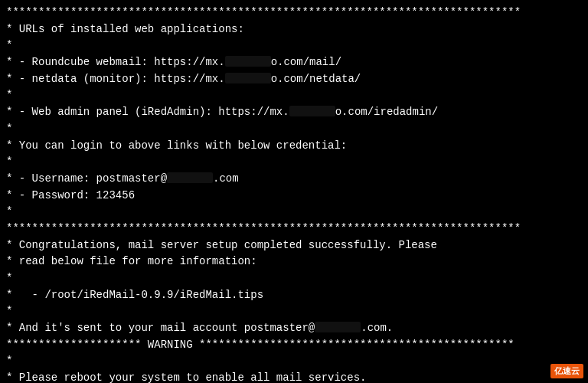 The width and height of the screenshot is (588, 383). Describe the element at coordinates (294, 212) in the screenshot. I see `blank-line-5: *` at that location.